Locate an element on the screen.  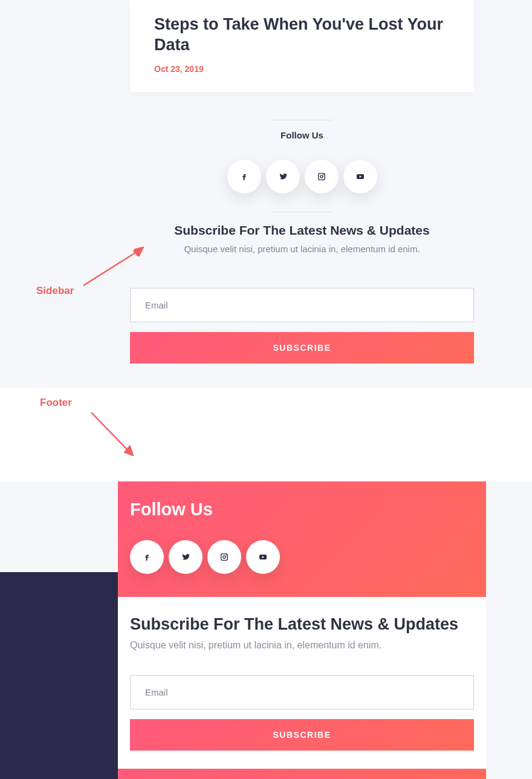
footer-follow-section: Follow Us is located at coordinates (302, 539).